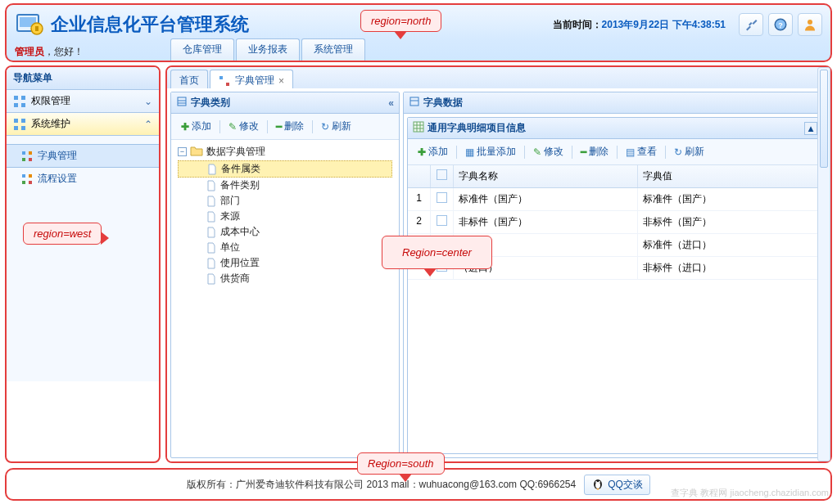  What do you see at coordinates (182, 103) in the screenshot?
I see `list-icon` at bounding box center [182, 103].